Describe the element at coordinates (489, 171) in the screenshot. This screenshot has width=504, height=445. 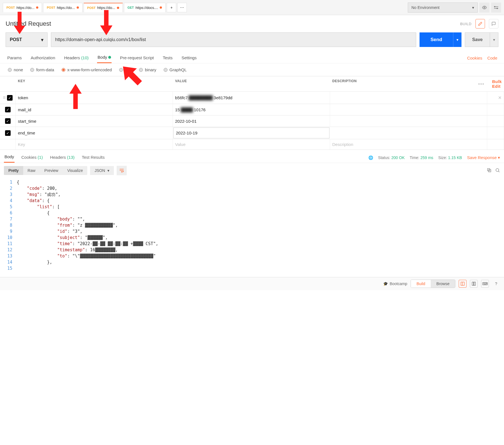
I see `copy-icon` at that location.